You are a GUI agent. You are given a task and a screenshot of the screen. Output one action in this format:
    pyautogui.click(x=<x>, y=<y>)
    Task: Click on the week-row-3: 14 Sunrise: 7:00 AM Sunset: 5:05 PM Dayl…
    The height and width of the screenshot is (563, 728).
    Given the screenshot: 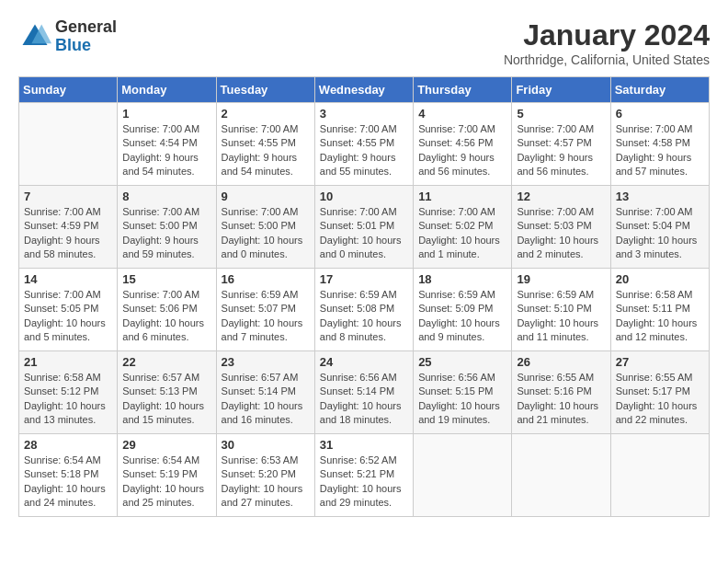 What is the action you would take?
    pyautogui.click(x=364, y=310)
    